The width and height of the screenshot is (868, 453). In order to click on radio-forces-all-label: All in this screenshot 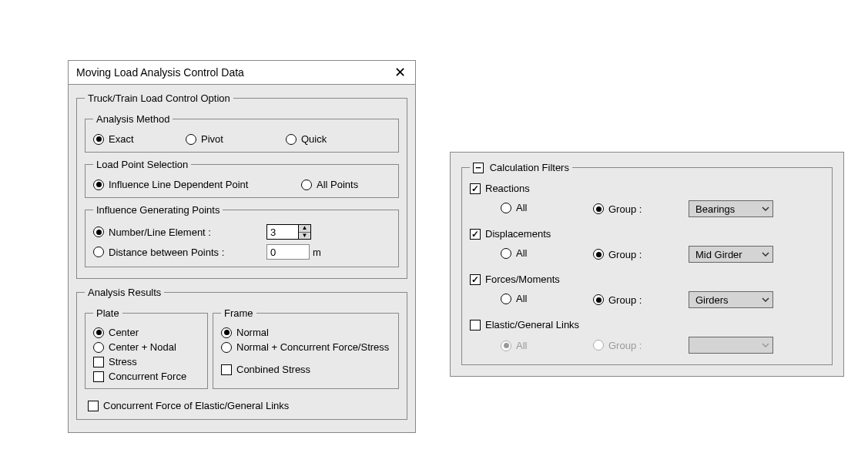, I will do `click(521, 299)`.